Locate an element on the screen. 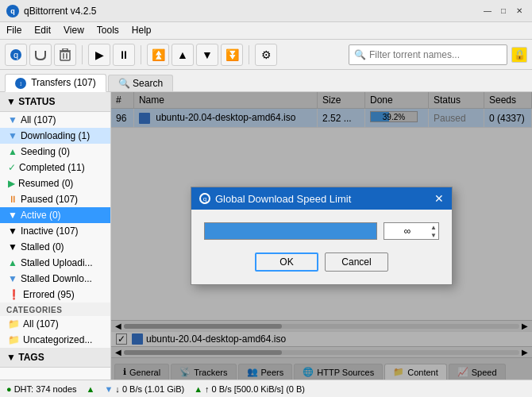 The image size is (532, 397). downloading-icon: ▼ is located at coordinates (13, 136).